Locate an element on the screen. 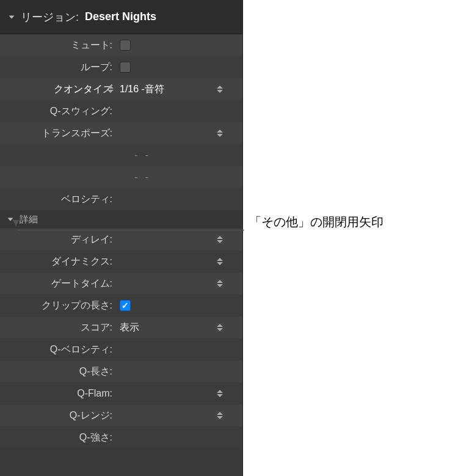 This screenshot has width=458, height=476. qrange-stepper-icon is located at coordinates (220, 416).